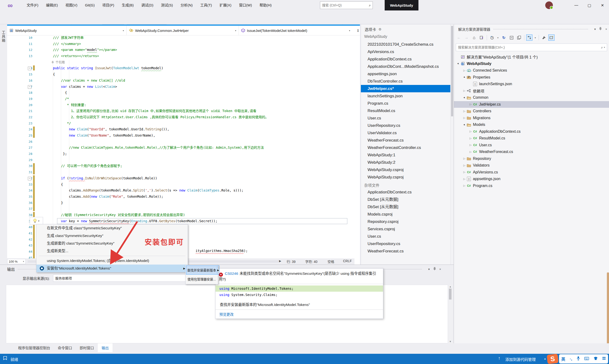 The image size is (609, 364). Describe the element at coordinates (563, 359) in the screenshot. I see `ime-language: 英` at that location.